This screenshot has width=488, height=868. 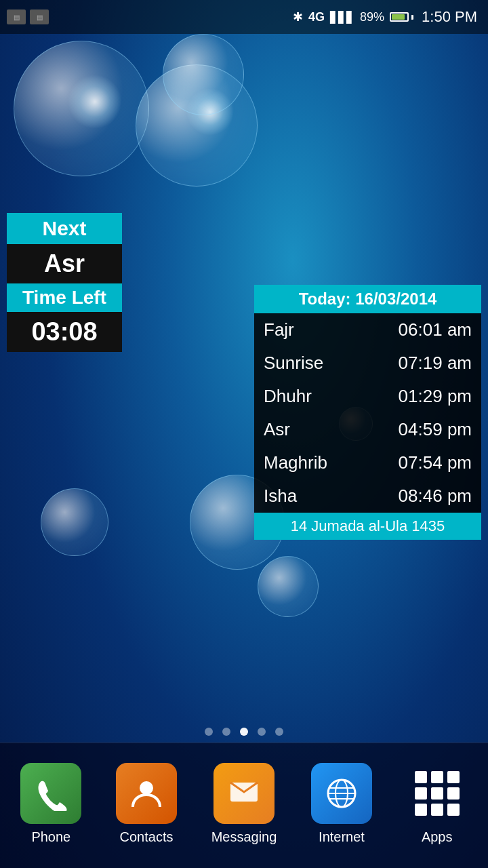 What do you see at coordinates (385, 17) in the screenshot?
I see `status-right: ✱ 4G ▋▋▋ 89% 1:50 PM` at bounding box center [385, 17].